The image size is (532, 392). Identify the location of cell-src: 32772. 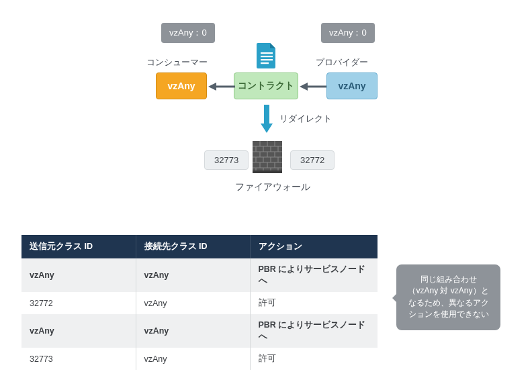
(79, 303).